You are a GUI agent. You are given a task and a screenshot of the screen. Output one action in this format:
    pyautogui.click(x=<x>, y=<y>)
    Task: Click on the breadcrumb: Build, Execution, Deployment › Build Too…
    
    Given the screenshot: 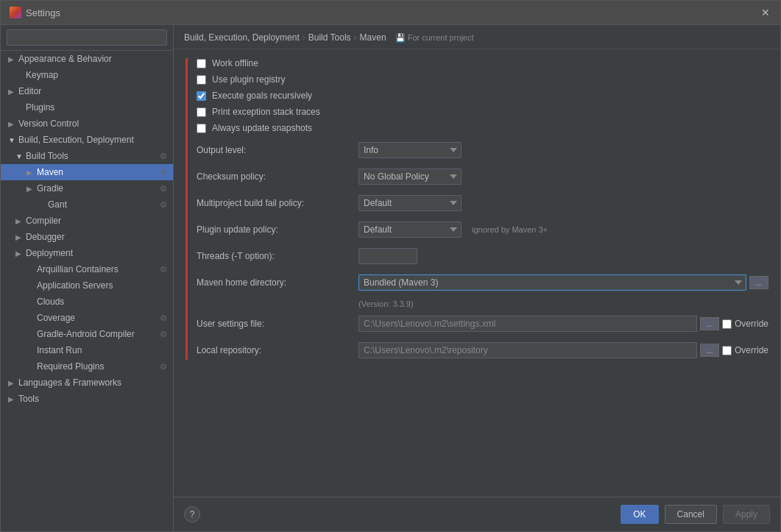 What is the action you would take?
    pyautogui.click(x=477, y=37)
    